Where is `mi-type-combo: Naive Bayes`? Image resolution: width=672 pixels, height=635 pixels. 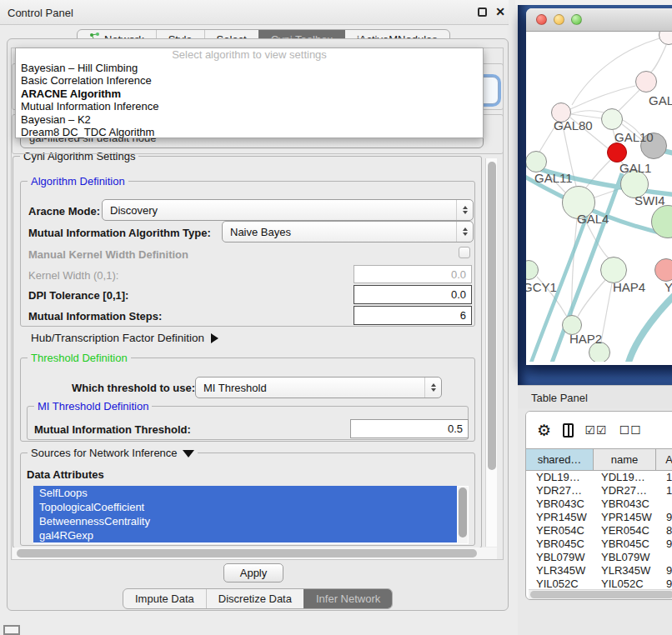 mi-type-combo: Naive Bayes is located at coordinates (348, 232).